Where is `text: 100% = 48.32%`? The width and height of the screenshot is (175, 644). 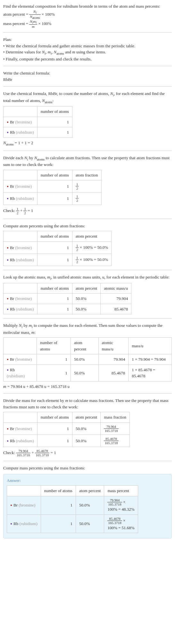
text: 100% = 48.32% is located at coordinates (121, 509).